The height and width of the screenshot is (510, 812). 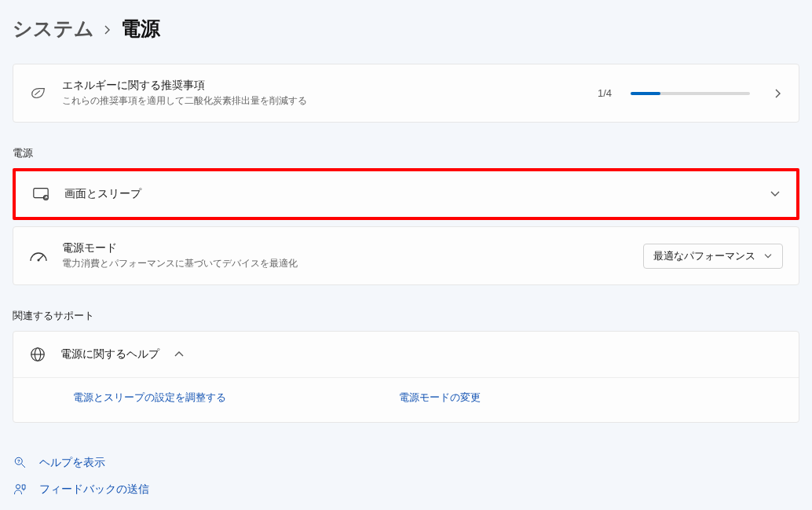 What do you see at coordinates (440, 398) in the screenshot?
I see `link-change-power-mode: 電源モードの変更` at bounding box center [440, 398].